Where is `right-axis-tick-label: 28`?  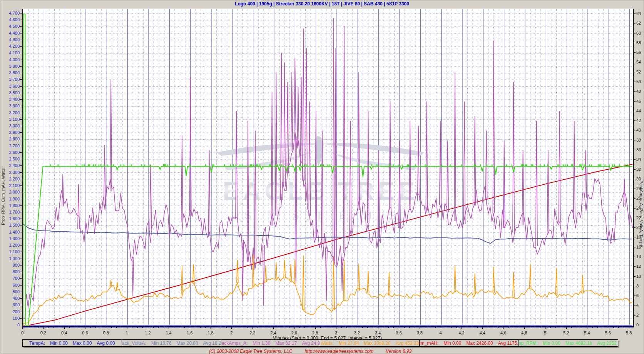
right-axis-tick-label: 28 is located at coordinates (639, 189).